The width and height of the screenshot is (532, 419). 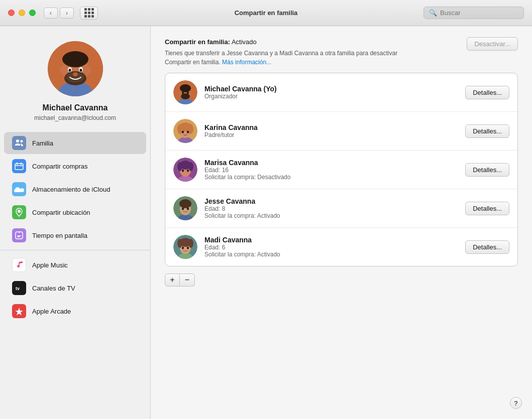 What do you see at coordinates (18, 289) in the screenshot?
I see `svg-text: tv` at bounding box center [18, 289].